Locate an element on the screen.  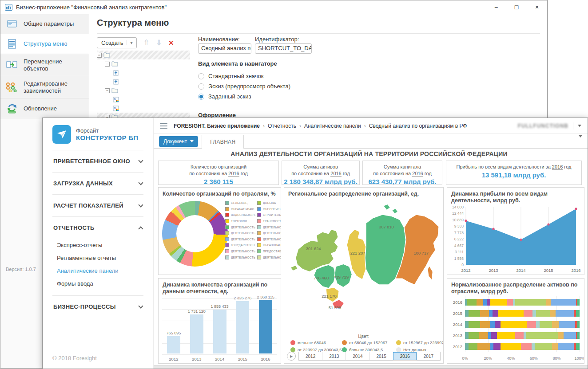
bar-2016 is located at coordinates (266, 327).